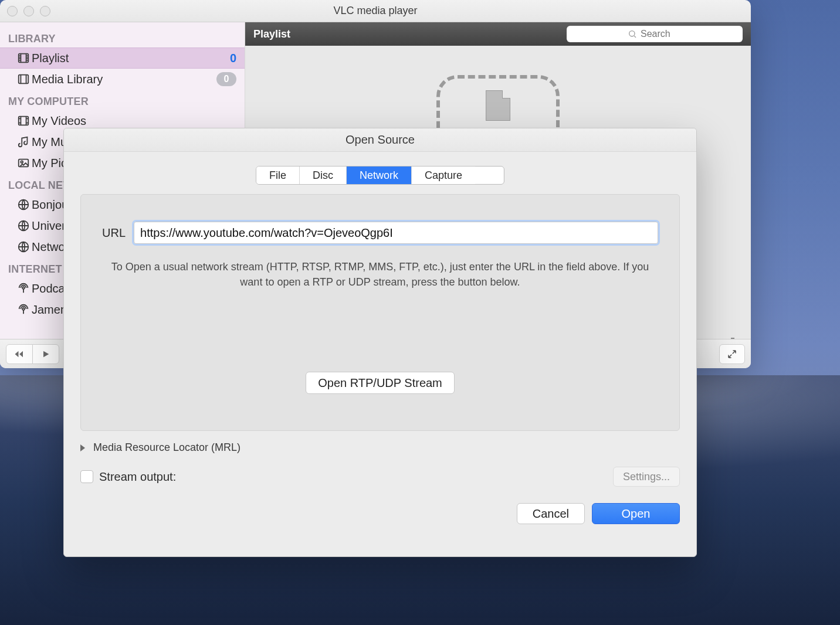  Describe the element at coordinates (23, 163) in the screenshot. I see `pictures-icon` at that location.